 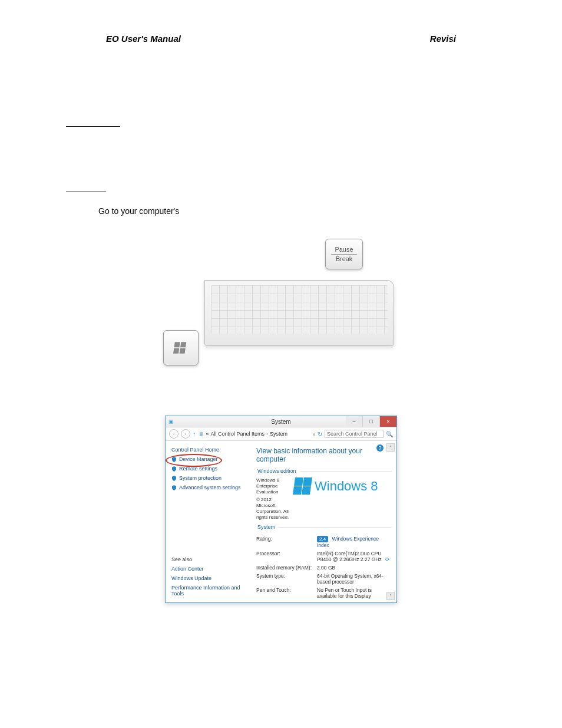 What do you see at coordinates (209, 487) in the screenshot?
I see `advanced-settings-link: Advanced system settings` at bounding box center [209, 487].